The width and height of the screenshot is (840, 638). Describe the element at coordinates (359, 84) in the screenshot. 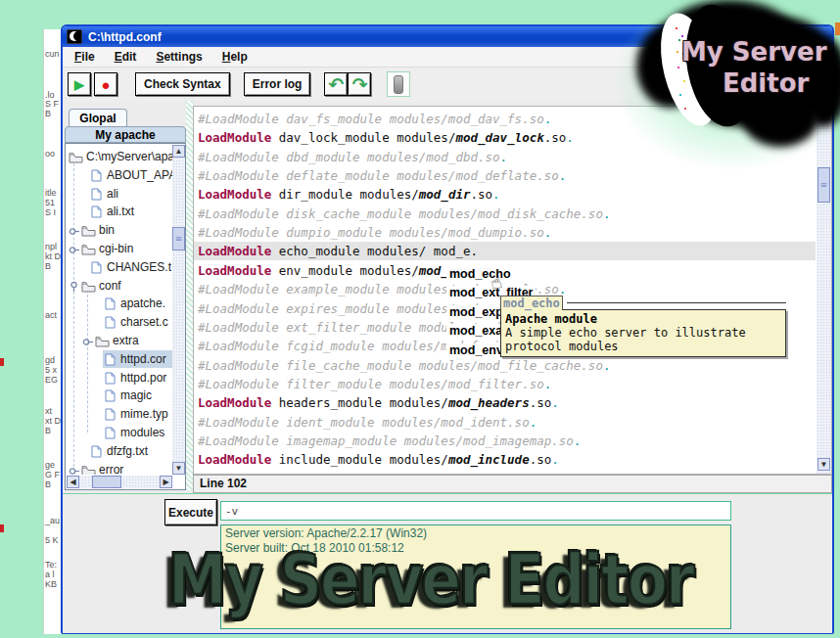

I see `redo-button: ↷` at that location.